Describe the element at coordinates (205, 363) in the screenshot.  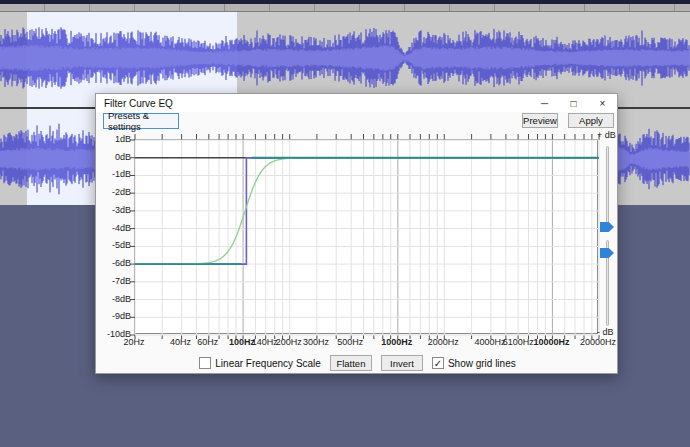
I see `linear-frequency-scale-checkbox` at that location.